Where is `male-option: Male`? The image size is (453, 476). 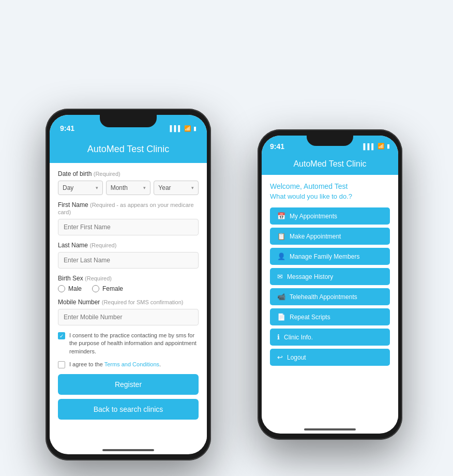 male-option: Male is located at coordinates (70, 289).